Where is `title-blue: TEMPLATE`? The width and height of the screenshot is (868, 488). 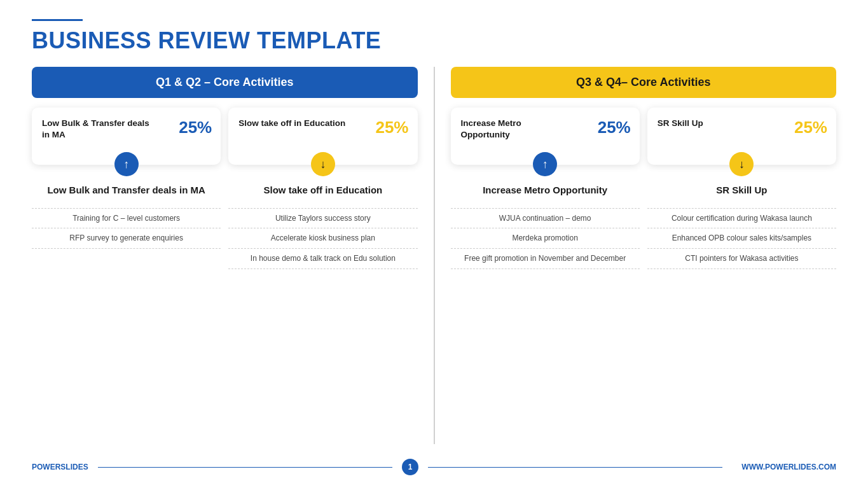
title-blue: TEMPLATE is located at coordinates (319, 41).